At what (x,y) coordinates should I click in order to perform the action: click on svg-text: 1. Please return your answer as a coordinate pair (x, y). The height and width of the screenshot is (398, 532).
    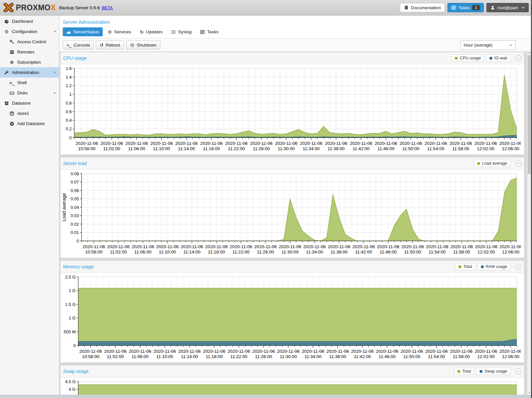
    Looking at the image, I should click on (71, 94).